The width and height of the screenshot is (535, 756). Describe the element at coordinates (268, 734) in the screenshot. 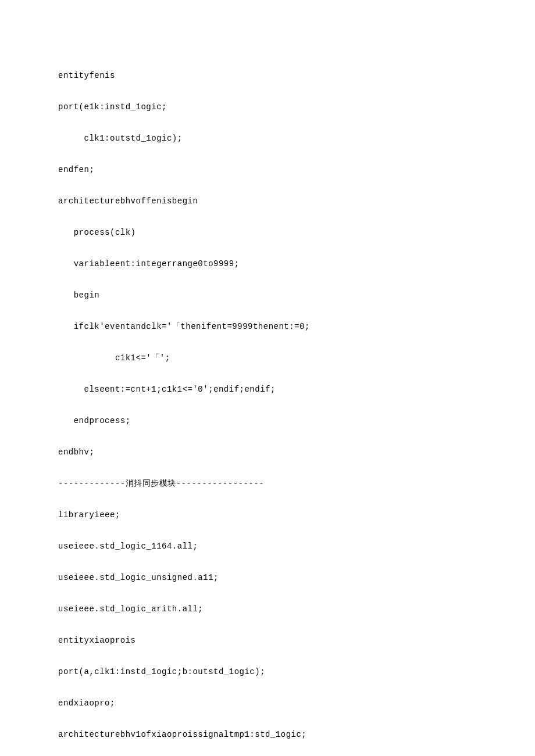

I see `code-line: architecturebhv1ofxiaoproissignaltmp1:st…` at that location.